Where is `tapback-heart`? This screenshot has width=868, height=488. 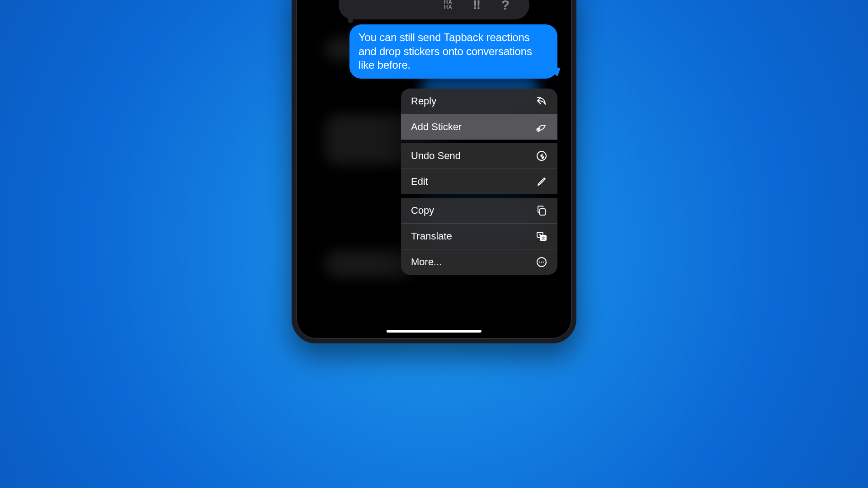
tapback-heart is located at coordinates (363, 7).